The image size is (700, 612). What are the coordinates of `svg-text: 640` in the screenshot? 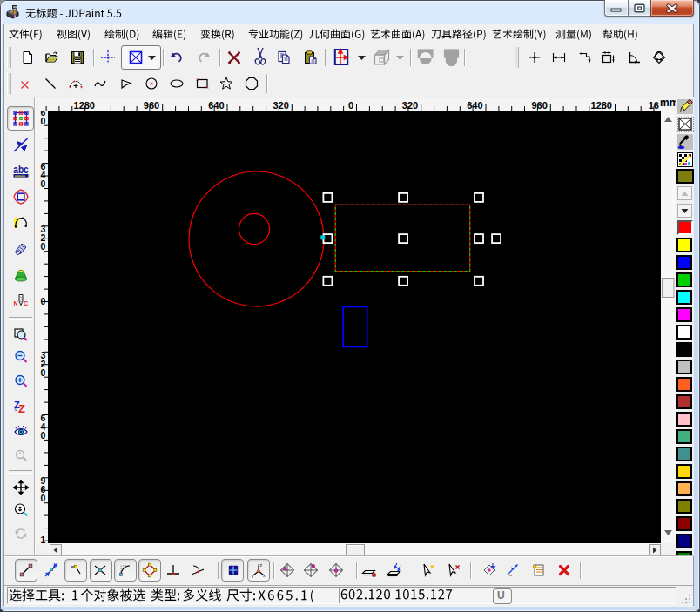 It's located at (216, 105).